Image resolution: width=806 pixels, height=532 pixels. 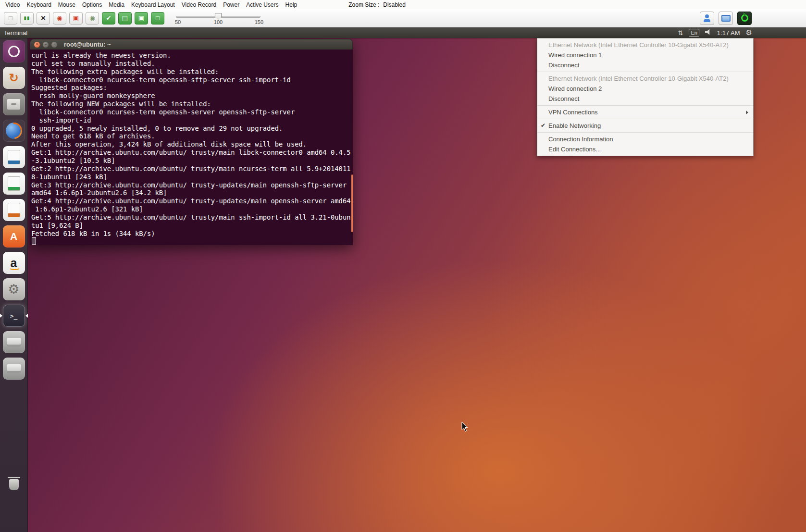 What do you see at coordinates (14, 210) in the screenshot?
I see `launcher-item-libreoffice-impress` at bounding box center [14, 210].